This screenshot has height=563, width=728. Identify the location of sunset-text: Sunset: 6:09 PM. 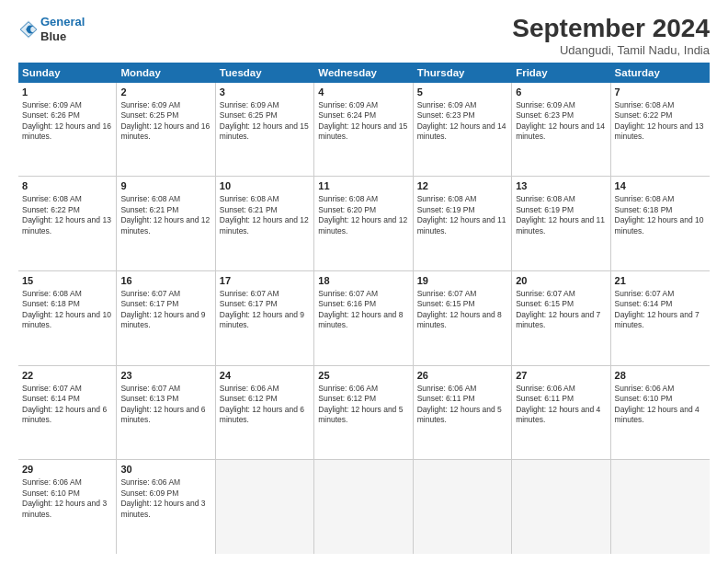
(165, 493).